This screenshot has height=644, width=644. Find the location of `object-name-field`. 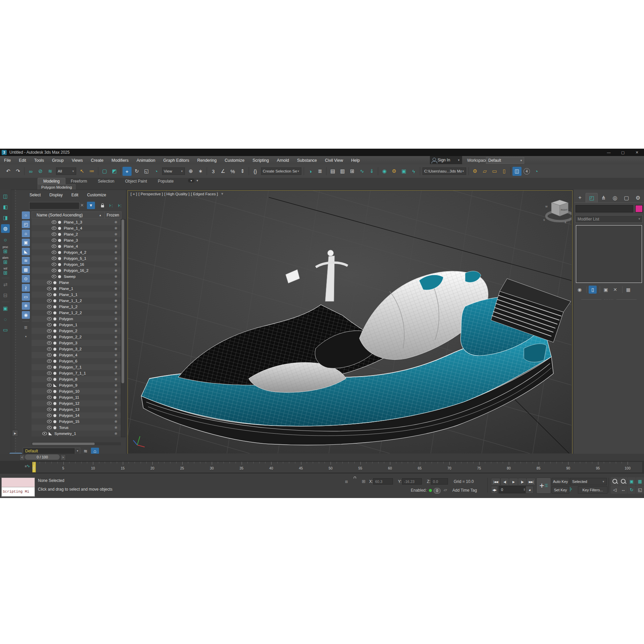

object-name-field is located at coordinates (604, 209).